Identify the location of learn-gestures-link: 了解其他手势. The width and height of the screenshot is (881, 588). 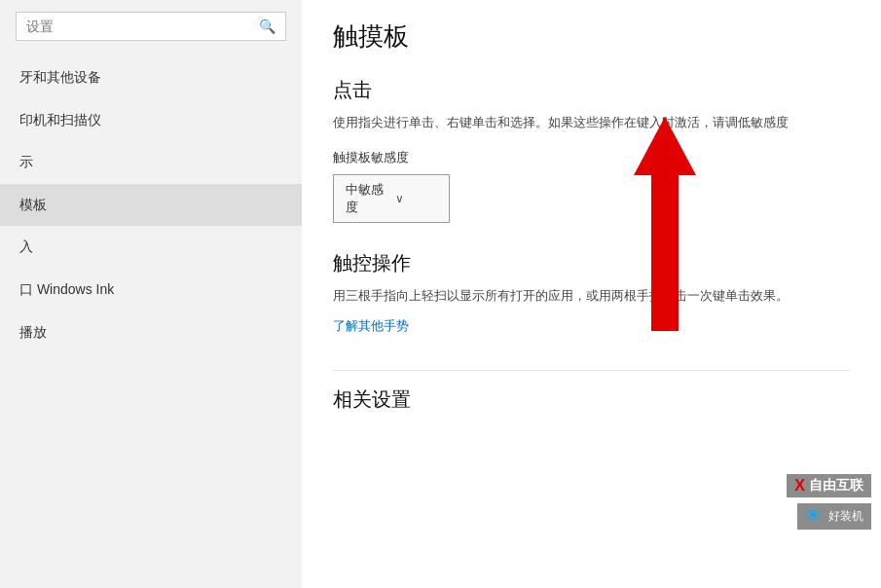
(371, 326).